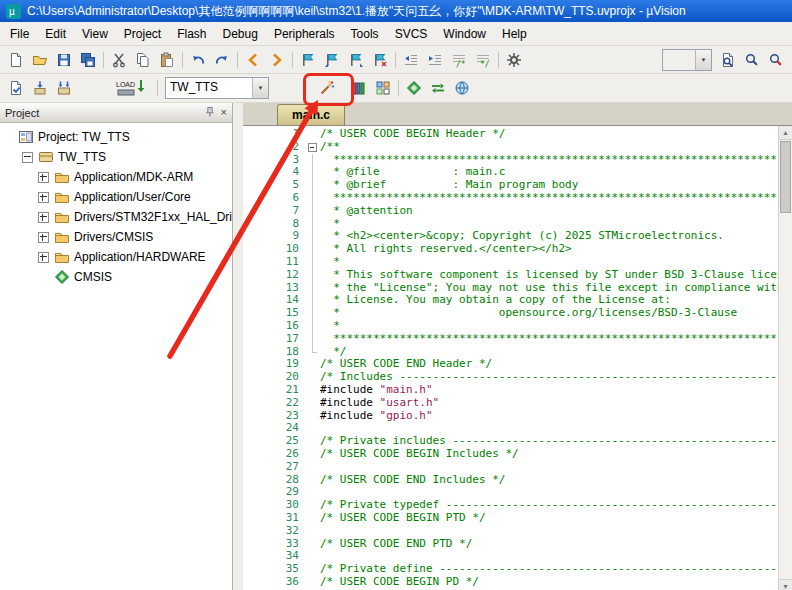 This screenshot has width=792, height=590. What do you see at coordinates (253, 60) in the screenshot?
I see `nav-back-button` at bounding box center [253, 60].